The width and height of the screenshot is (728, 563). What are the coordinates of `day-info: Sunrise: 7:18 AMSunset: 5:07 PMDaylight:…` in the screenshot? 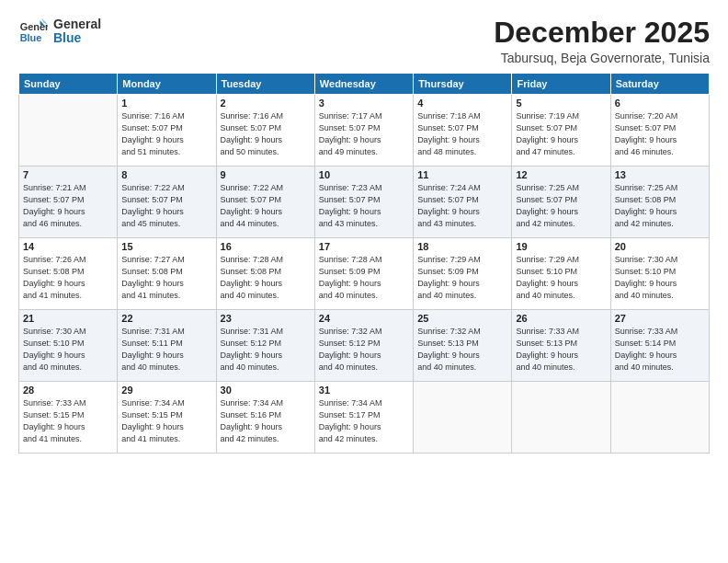 It's located at (462, 134).